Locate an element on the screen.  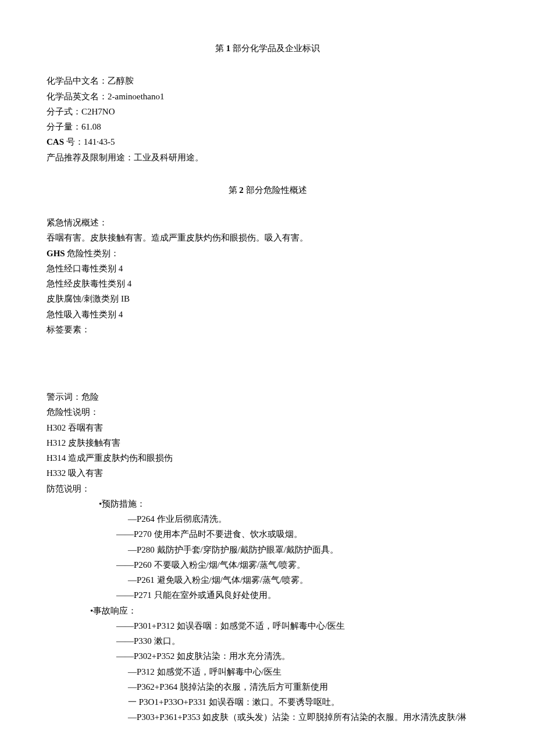
s2-num: 2 is located at coordinates (241, 190).